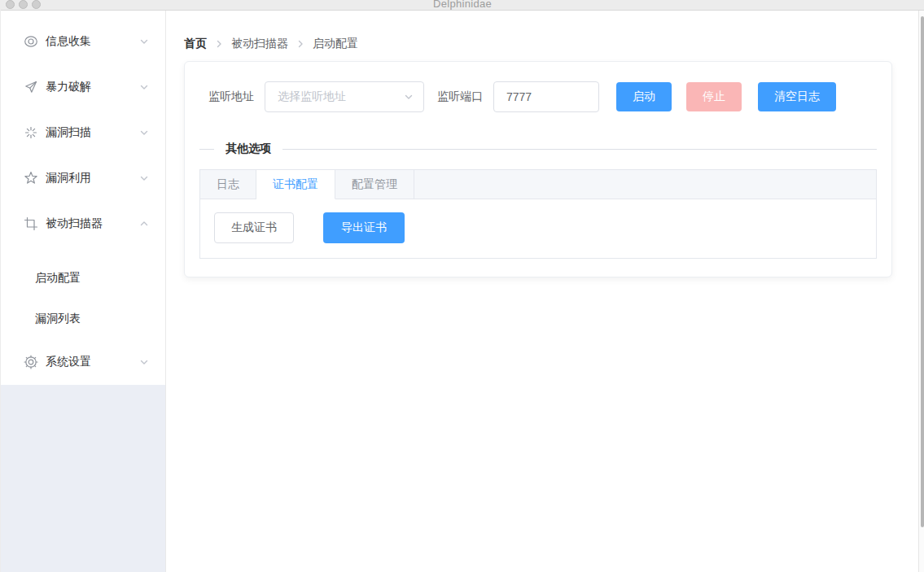  I want to click on tab-config-management: 配置管理, so click(374, 185).